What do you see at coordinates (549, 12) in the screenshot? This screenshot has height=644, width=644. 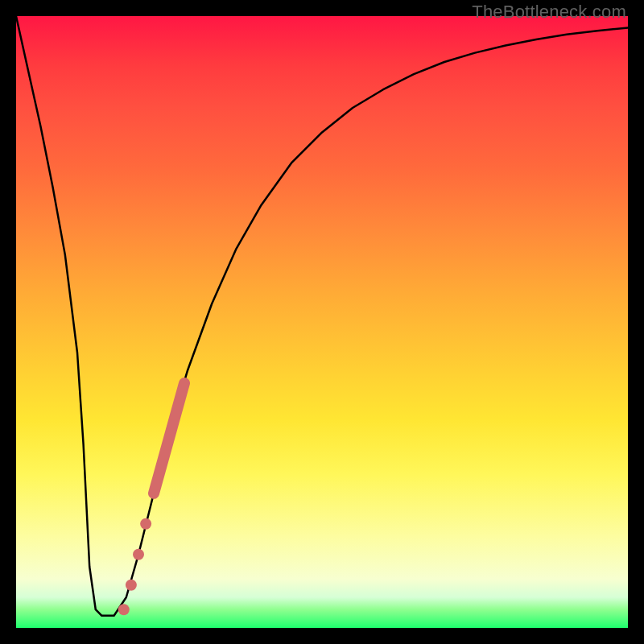 I see `watermark-text: TheBottleneck.com` at bounding box center [549, 12].